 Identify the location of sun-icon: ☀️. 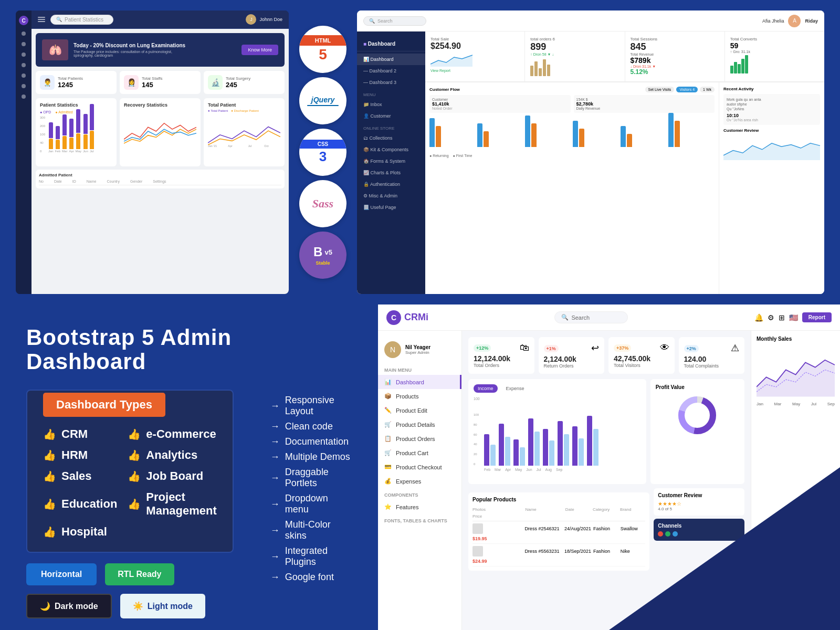
(138, 606).